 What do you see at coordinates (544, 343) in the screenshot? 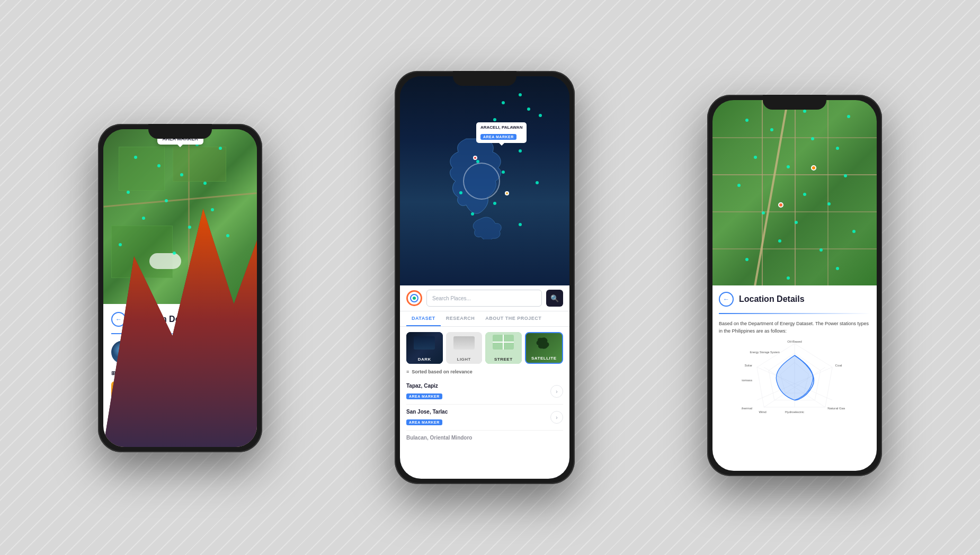
I see `satellite-island` at bounding box center [544, 343].